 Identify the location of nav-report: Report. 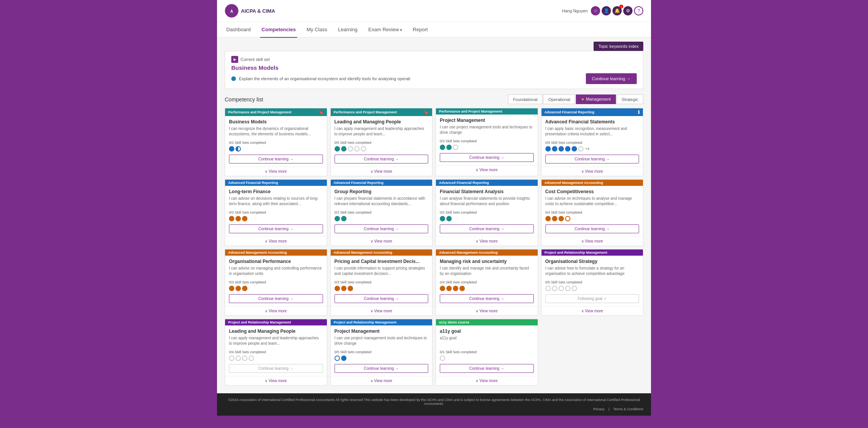
(420, 30).